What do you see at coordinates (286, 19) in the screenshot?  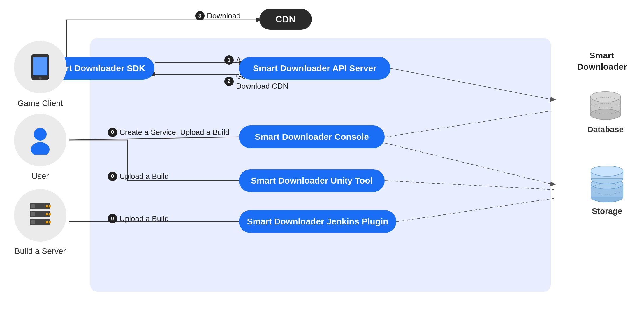 I see `cdn-label: CDN` at bounding box center [286, 19].